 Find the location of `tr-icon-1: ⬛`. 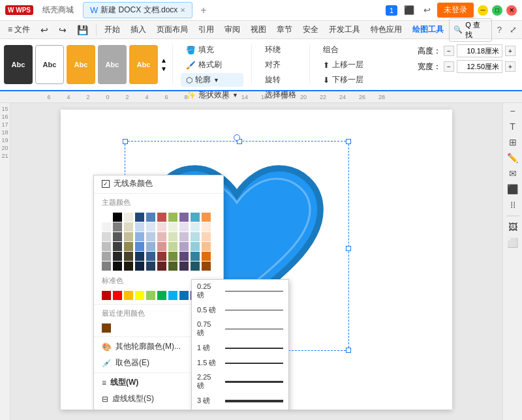

tr-icon-1: ⬛ is located at coordinates (409, 10).